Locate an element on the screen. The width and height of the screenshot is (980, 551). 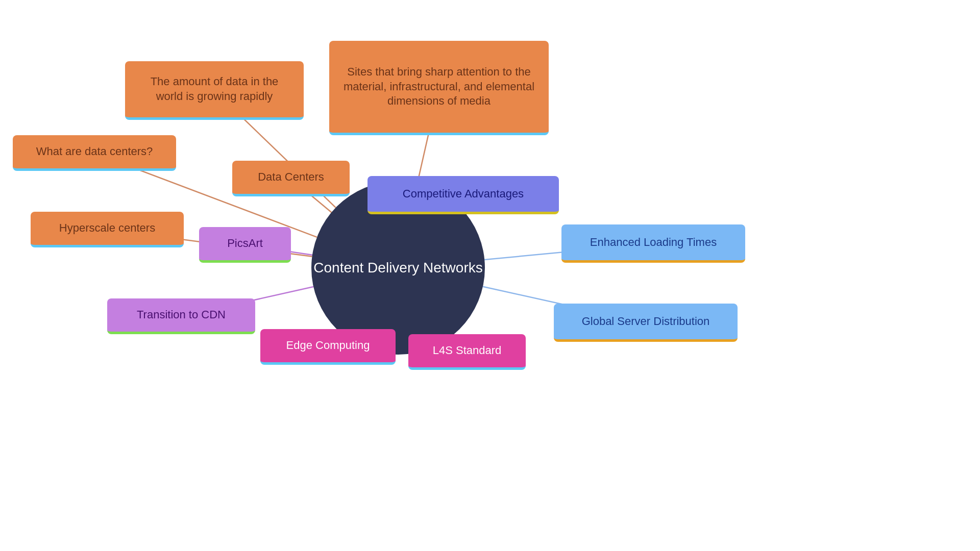
node-sites-material: Sites that bring sharp attention to the … is located at coordinates (439, 88).